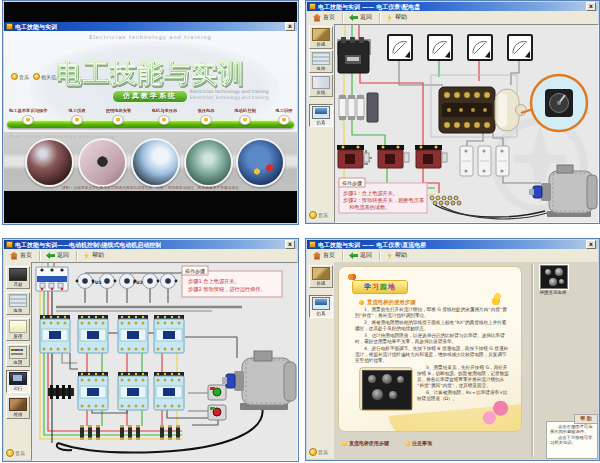  What do you see at coordinates (18, 408) in the screenshot?
I see `sidebar-repair: 维修` at bounding box center [18, 408].